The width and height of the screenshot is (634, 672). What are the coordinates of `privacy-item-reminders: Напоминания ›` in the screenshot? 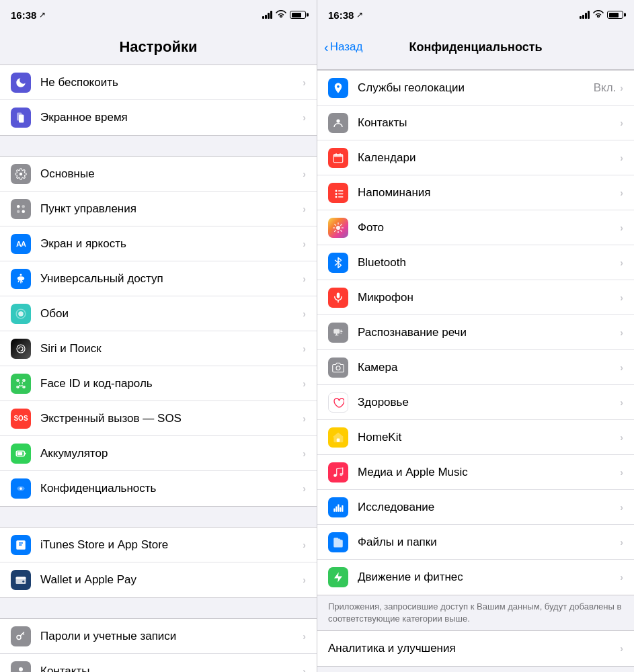 It's located at (476, 193).